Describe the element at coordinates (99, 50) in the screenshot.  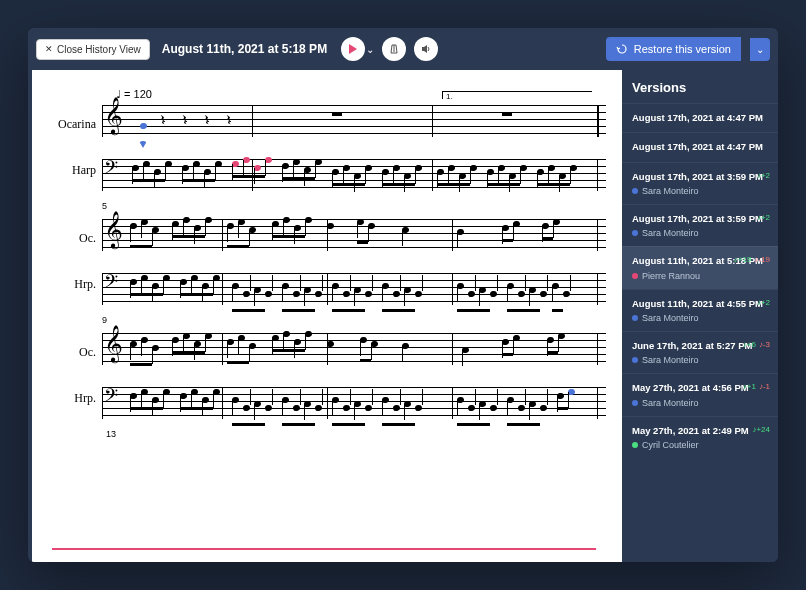
I see `close-label: Close History View` at that location.